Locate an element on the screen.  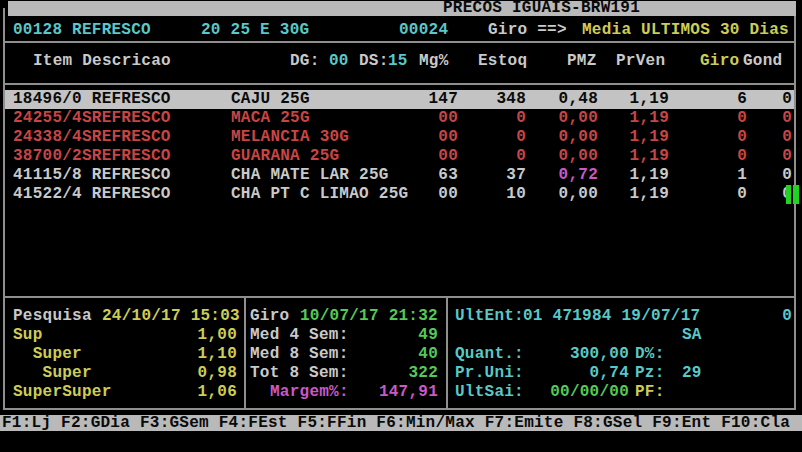
giro-stat-label: Tot 8 Sem: is located at coordinates (300, 374).